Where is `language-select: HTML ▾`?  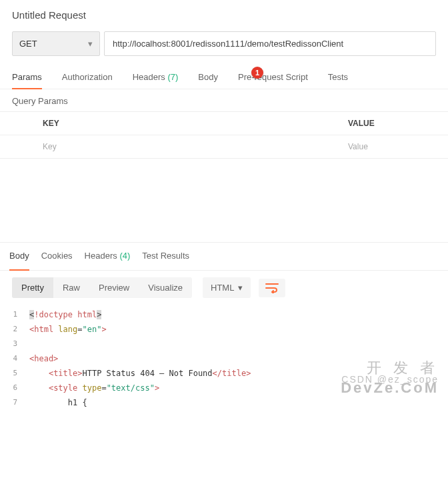 language-select: HTML ▾ is located at coordinates (227, 288).